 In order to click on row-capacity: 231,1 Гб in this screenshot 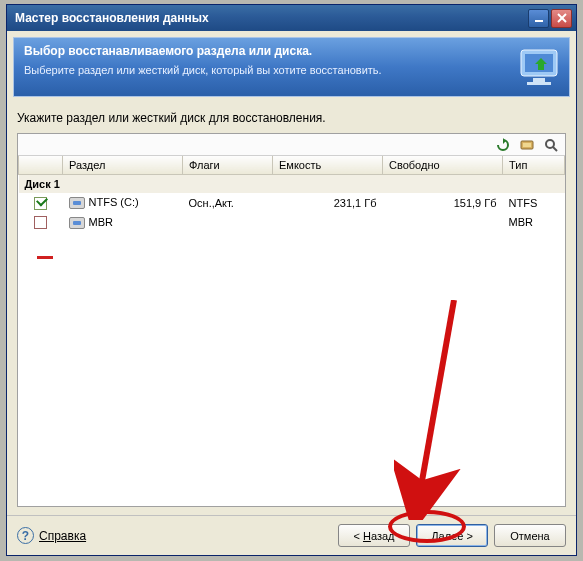, I will do `click(328, 203)`.